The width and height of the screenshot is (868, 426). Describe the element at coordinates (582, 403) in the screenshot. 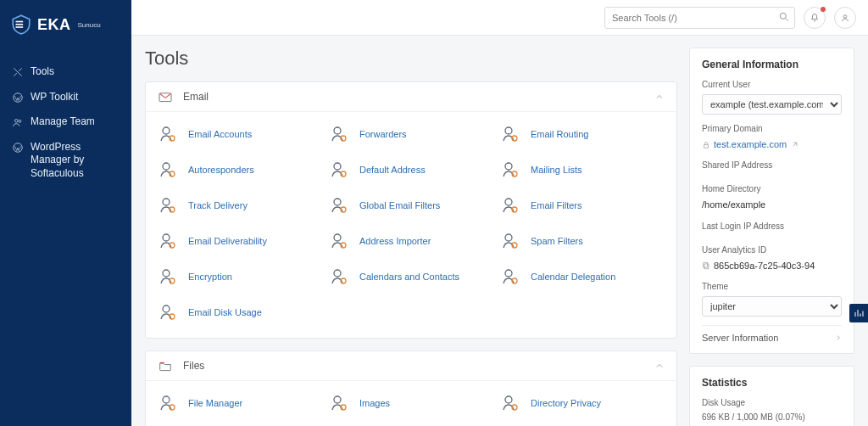

I see `tool-item: Directory Privacy` at that location.